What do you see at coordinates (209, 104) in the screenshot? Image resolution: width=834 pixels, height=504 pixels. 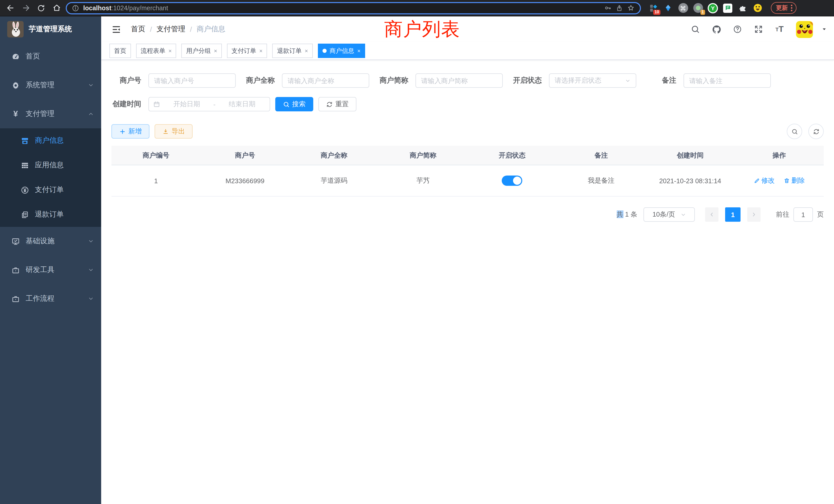 I see `create-time-range-picker: 开始日期 - 结束日期` at bounding box center [209, 104].